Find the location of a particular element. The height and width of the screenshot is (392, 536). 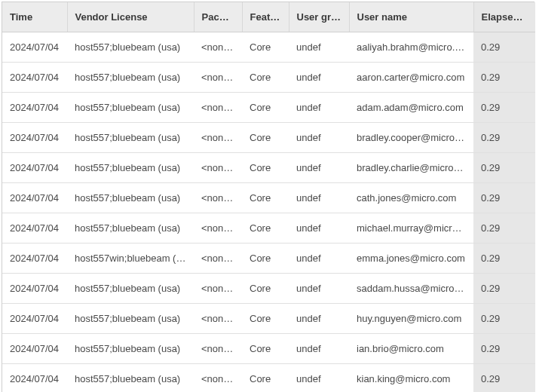

col-header-usergroup: User group is located at coordinates (319, 17).